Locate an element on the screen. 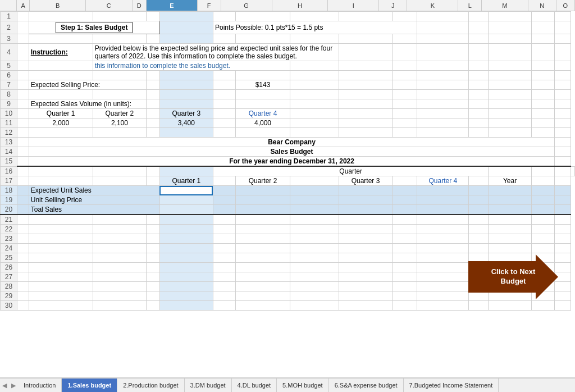  r8-l is located at coordinates (478, 94).